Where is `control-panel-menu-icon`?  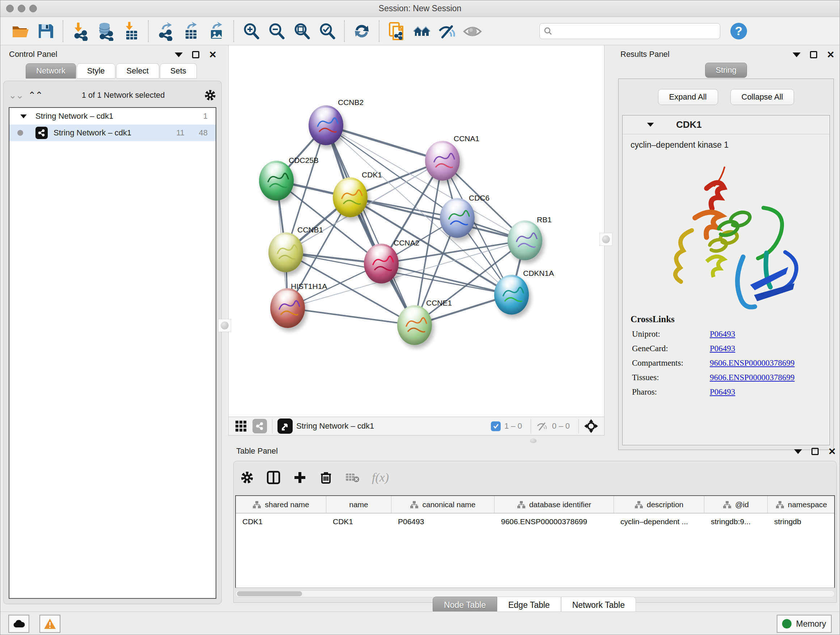
control-panel-menu-icon is located at coordinates (178, 55).